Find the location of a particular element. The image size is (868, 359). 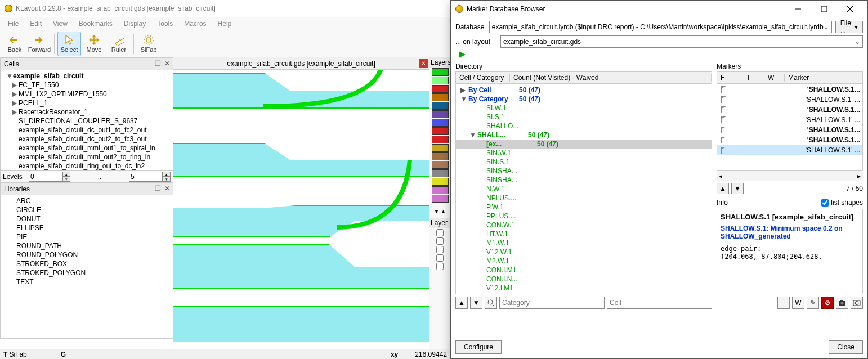

directory-row: SIN.S.1 is located at coordinates (584, 162).